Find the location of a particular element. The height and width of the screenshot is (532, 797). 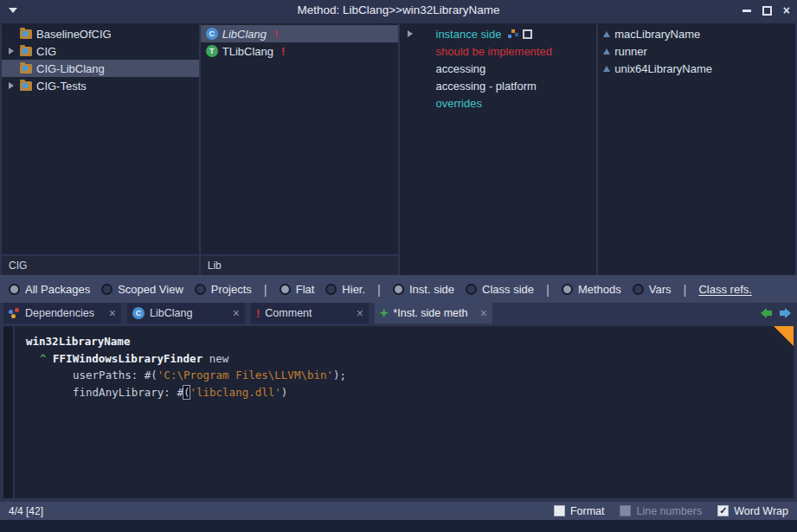

nav-back-icon is located at coordinates (767, 313).